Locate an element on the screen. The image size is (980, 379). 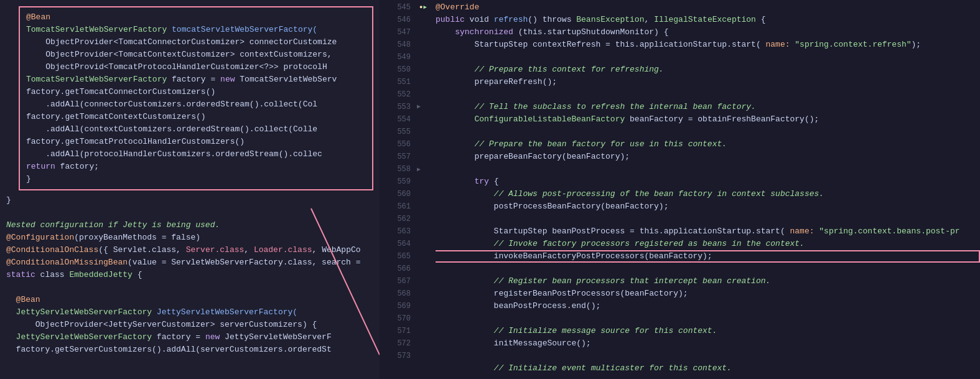
code-line: .addAll(contextCustomizers.orderedStream… is located at coordinates (197, 129).